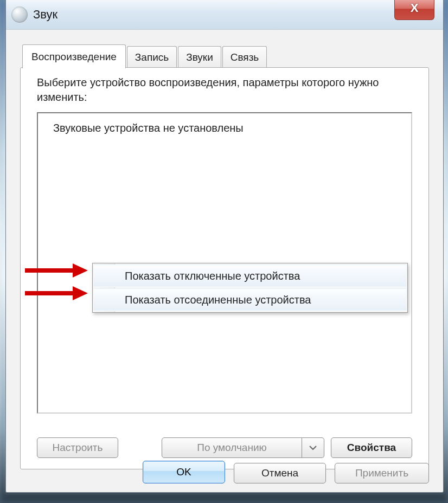 This screenshot has height=503, width=448. Describe the element at coordinates (225, 473) in the screenshot. I see `dialog-button-row: OK Отмена Применить` at that location.